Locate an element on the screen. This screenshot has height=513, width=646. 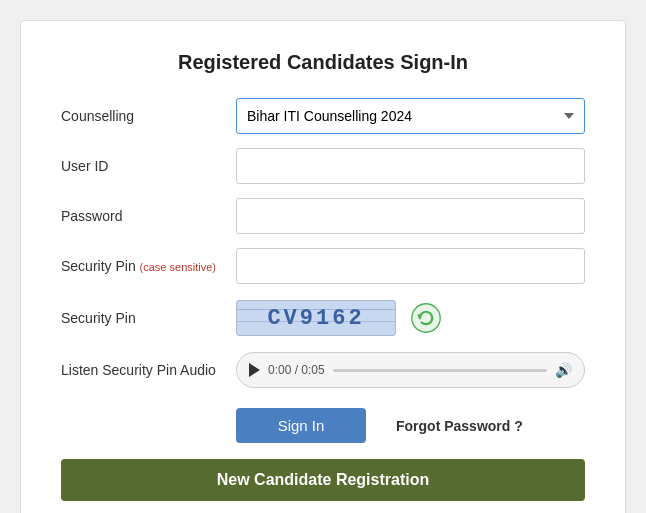
captcha-label: Security Pin is located at coordinates (148, 318).